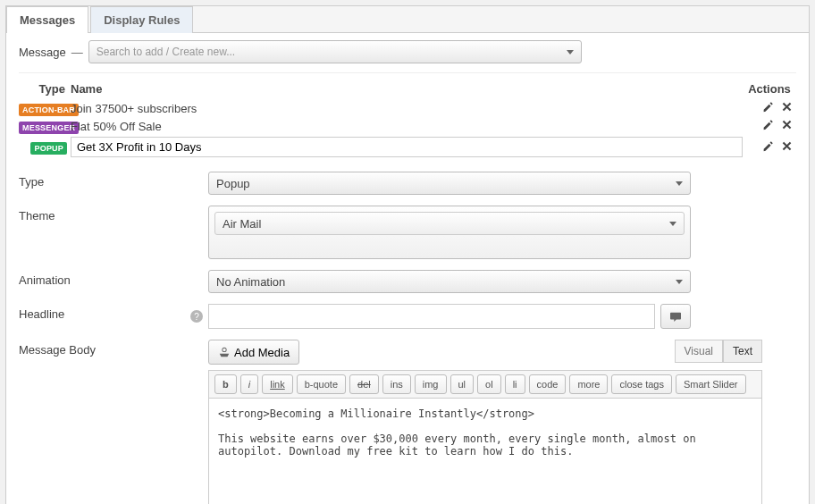  What do you see at coordinates (365, 384) in the screenshot?
I see `btn-del: del` at bounding box center [365, 384].